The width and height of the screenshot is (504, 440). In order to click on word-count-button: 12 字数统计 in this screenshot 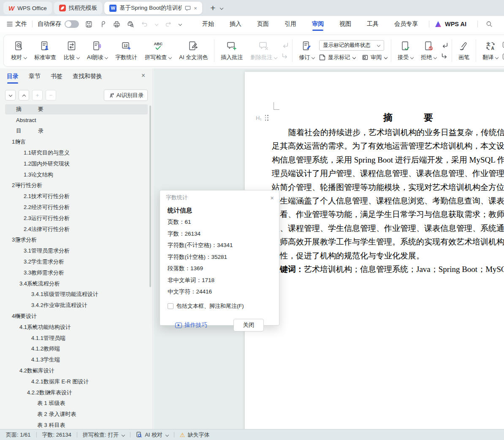, I will do `click(126, 51)`.